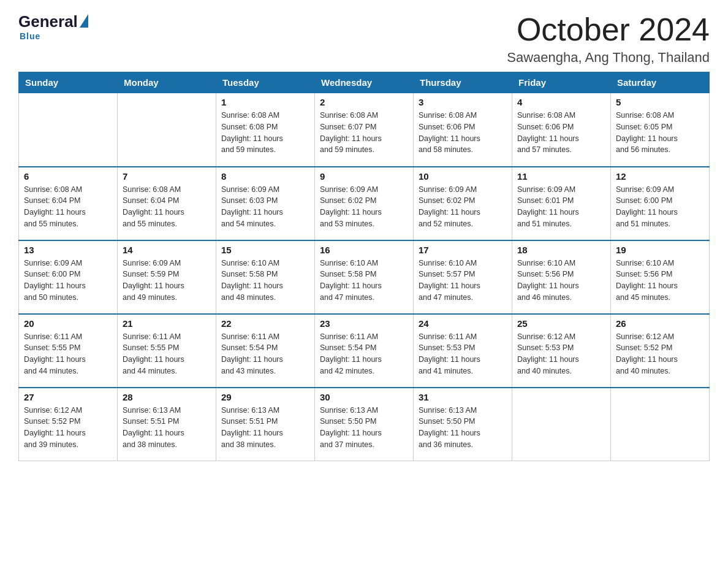 The width and height of the screenshot is (728, 563). What do you see at coordinates (660, 132) in the screenshot?
I see `day-info: Sunrise: 6:08 AMSunset: 6:05 PMDaylight:…` at bounding box center [660, 132].